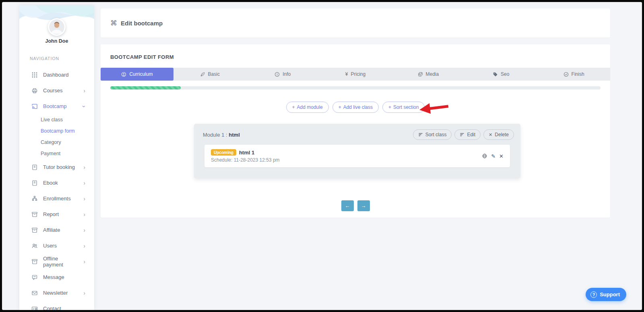  Describe the element at coordinates (436, 135) in the screenshot. I see `button-label: Sort class` at that location.